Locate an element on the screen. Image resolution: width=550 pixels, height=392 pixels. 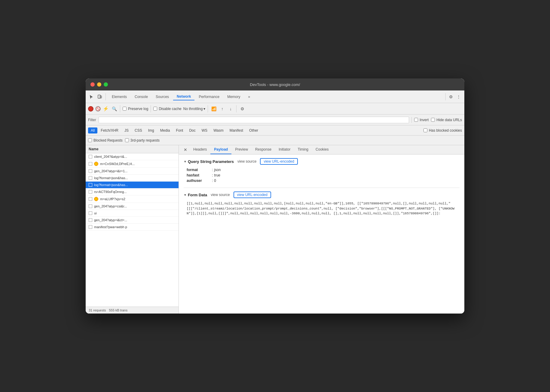
tab-cookies: Cookies is located at coordinates (322, 150).